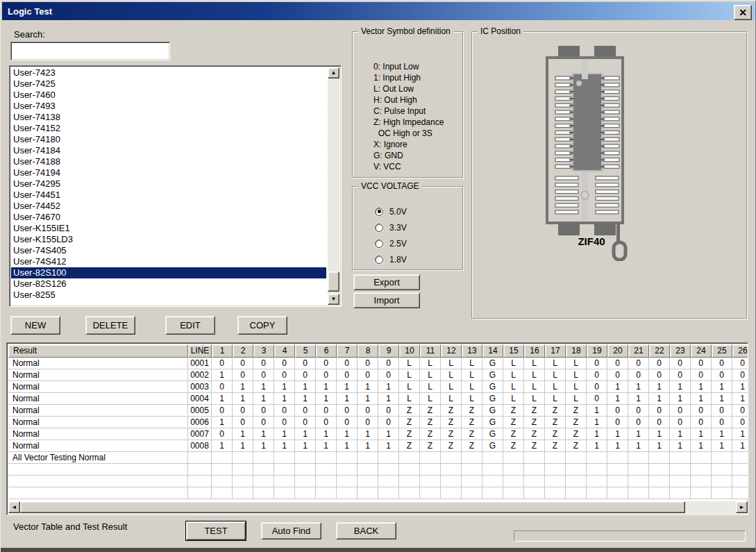  What do you see at coordinates (110, 325) in the screenshot?
I see `delete-button: DELETE` at bounding box center [110, 325].